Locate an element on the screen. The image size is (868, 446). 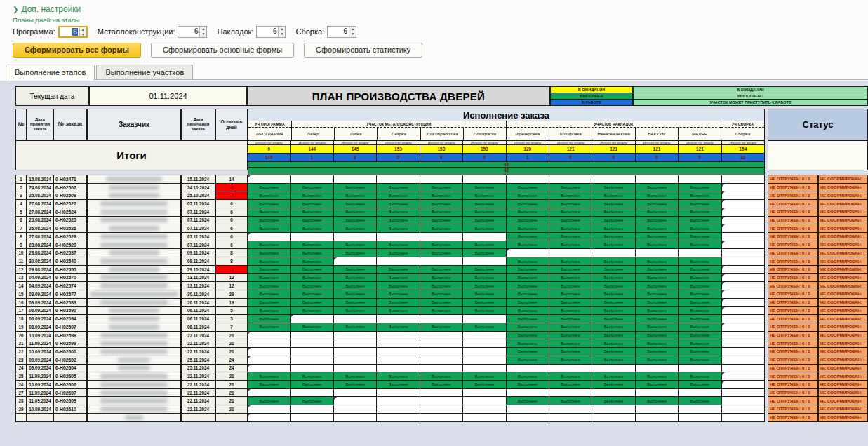
execution-title: Исполнение заказа is located at coordinates (507, 115).